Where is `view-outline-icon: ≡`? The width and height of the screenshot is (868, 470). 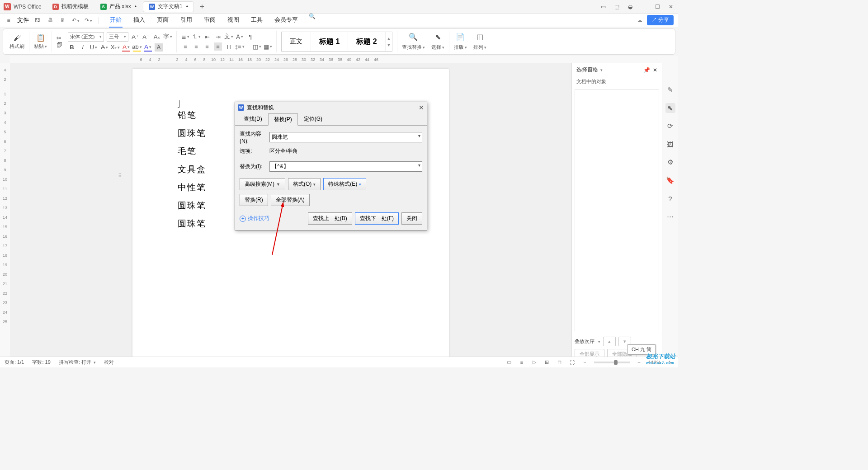 view-outline-icon: ≡ is located at coordinates (522, 362).